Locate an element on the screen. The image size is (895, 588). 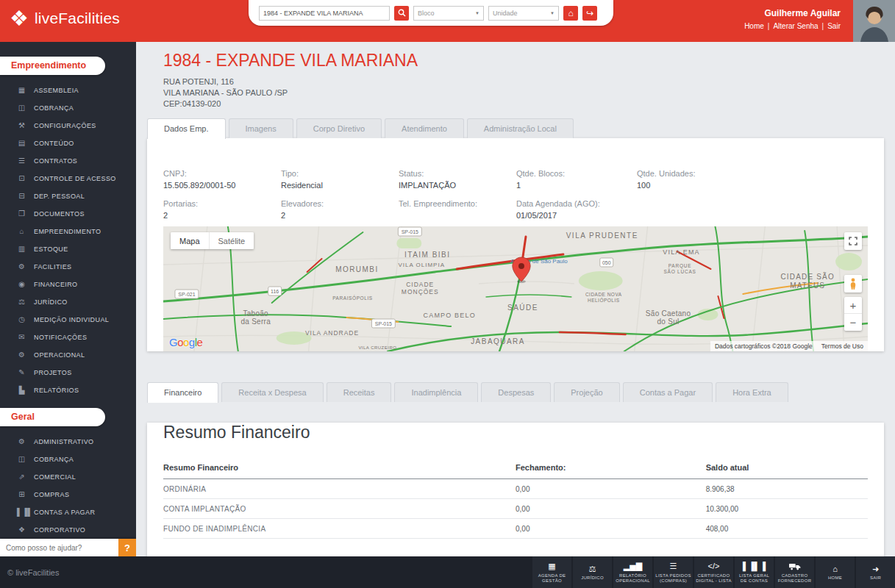
sidebar-item-contas-a-pagar: ▌▐▌CONTAS A PAGAR is located at coordinates (68, 512).